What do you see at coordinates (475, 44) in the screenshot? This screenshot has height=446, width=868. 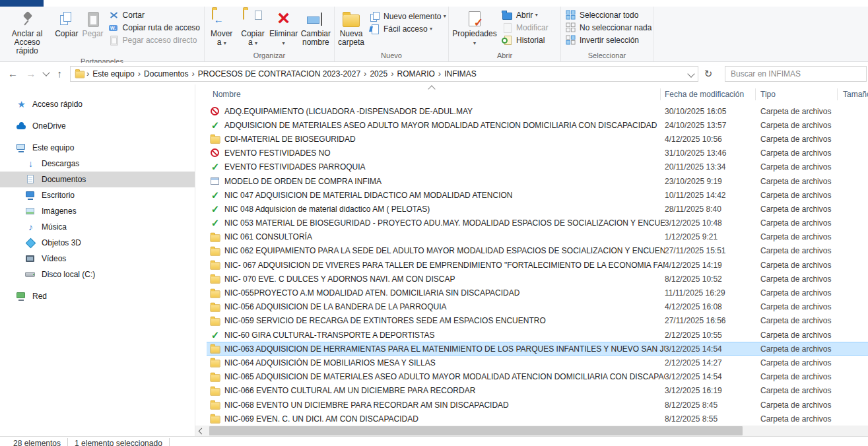 I see `chevron-down-icon: ▾` at bounding box center [475, 44].